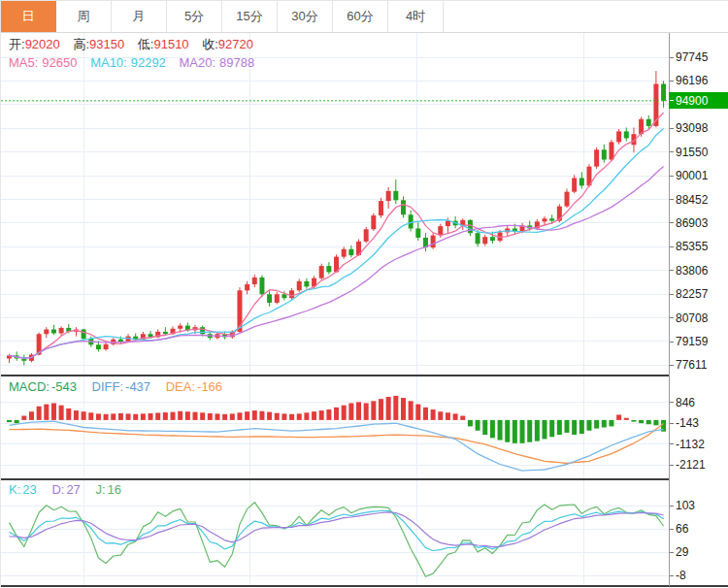  I want to click on kdj-axis-label: 103, so click(682, 506).